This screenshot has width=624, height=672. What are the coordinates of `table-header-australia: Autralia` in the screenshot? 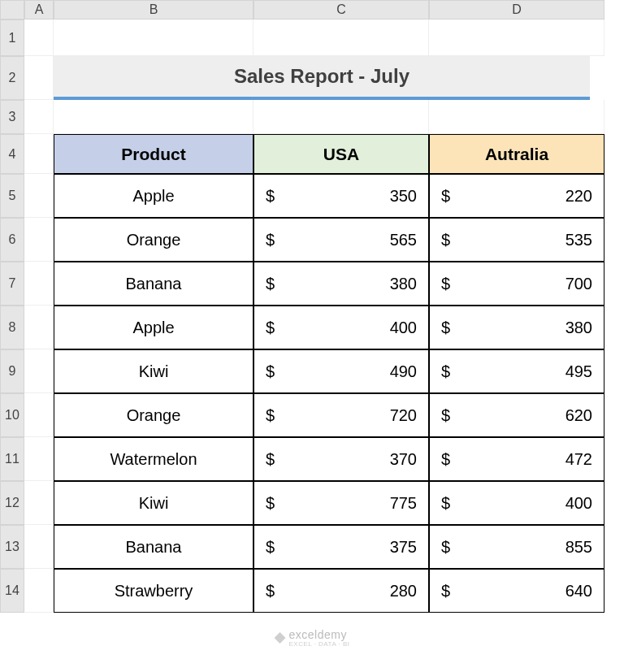 It's located at (517, 154).